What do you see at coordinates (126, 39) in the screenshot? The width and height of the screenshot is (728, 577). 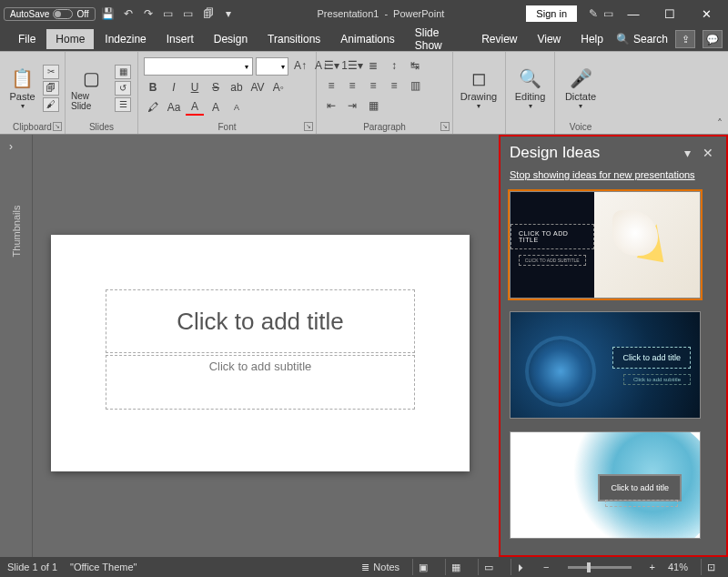 I see `tab-indezine: Indezine` at bounding box center [126, 39].